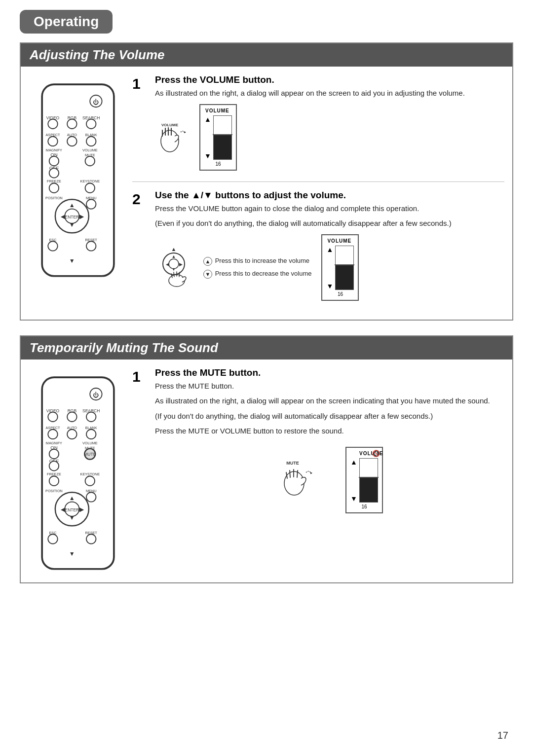  I want to click on remote-svg-1: ⏻ VIDEO RGB SEARCH ASPECT AUTO BLANK MAG…, so click(78, 180).